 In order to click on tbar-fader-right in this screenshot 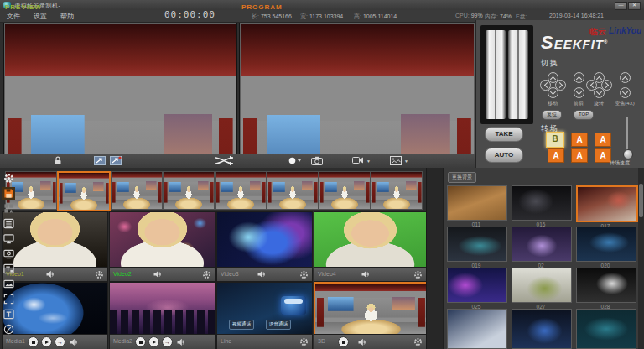, I will do `click(518, 75)`.